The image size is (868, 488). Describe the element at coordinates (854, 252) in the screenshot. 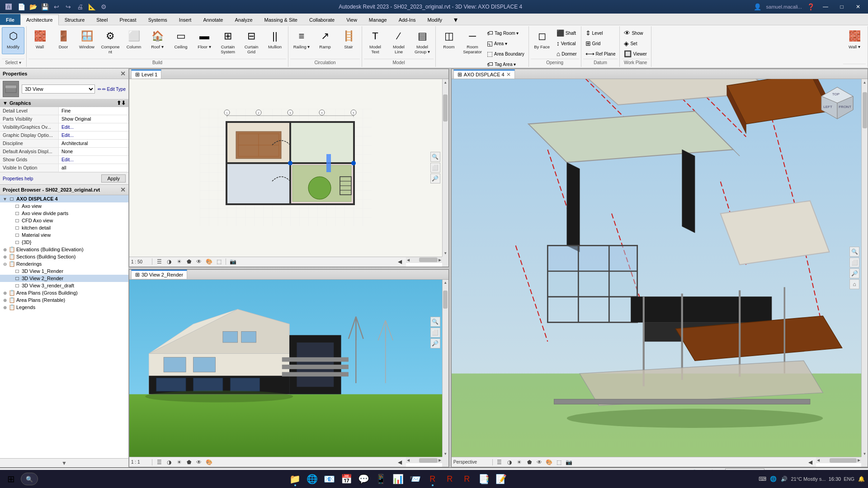

I see `axo-zoom-in: 🔍` at that location.